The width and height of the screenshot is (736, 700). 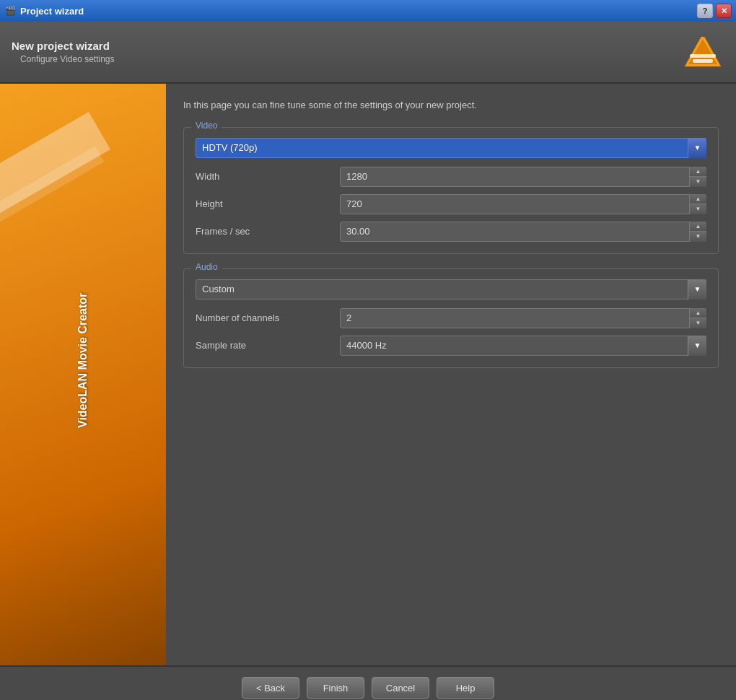 What do you see at coordinates (523, 232) in the screenshot?
I see `fps-control: ▲ ▼` at bounding box center [523, 232].